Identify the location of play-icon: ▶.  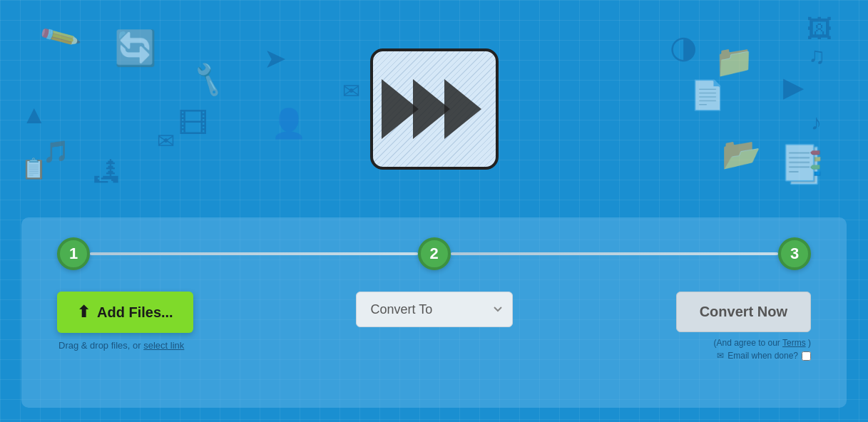
(793, 87).